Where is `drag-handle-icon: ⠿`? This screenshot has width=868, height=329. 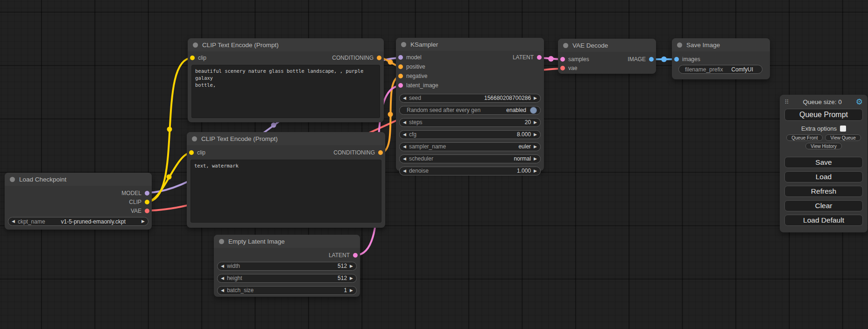
drag-handle-icon: ⠿ is located at coordinates (787, 102).